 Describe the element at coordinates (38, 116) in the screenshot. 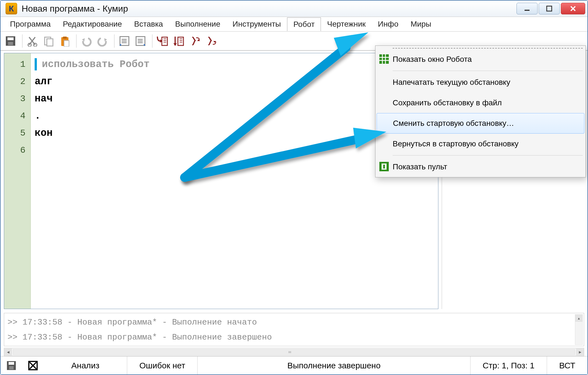

I see `code-keyword: .` at that location.